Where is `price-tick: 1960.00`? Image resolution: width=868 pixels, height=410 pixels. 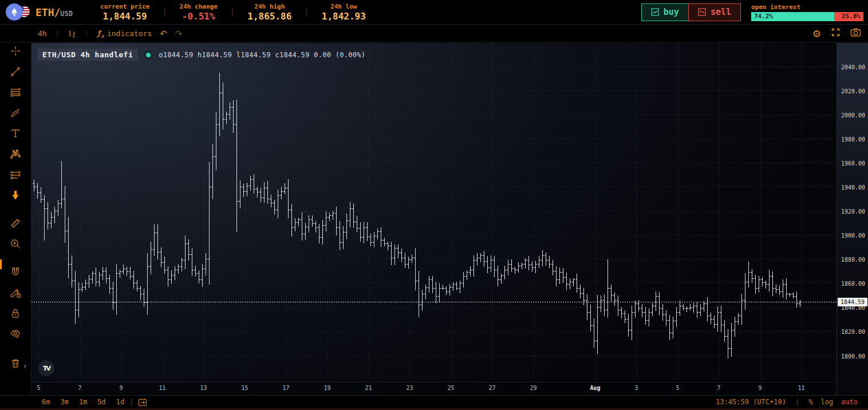 price-tick: 1960.00 is located at coordinates (853, 163).